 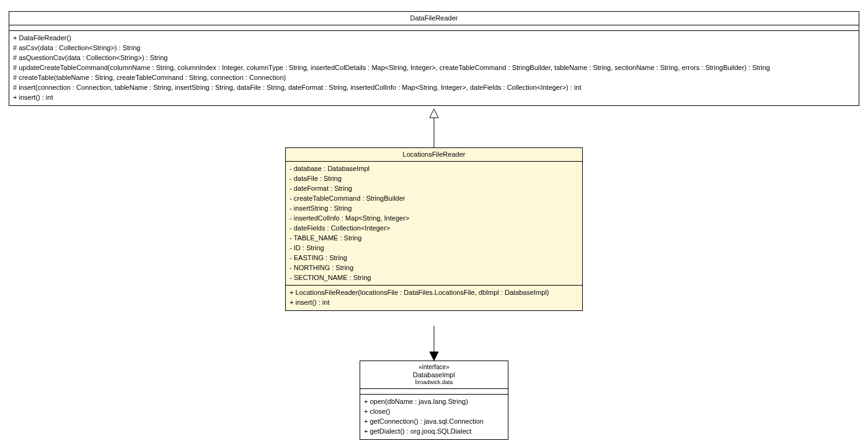 What do you see at coordinates (434, 19) in the screenshot?
I see `class-name: DataFileReader` at bounding box center [434, 19].